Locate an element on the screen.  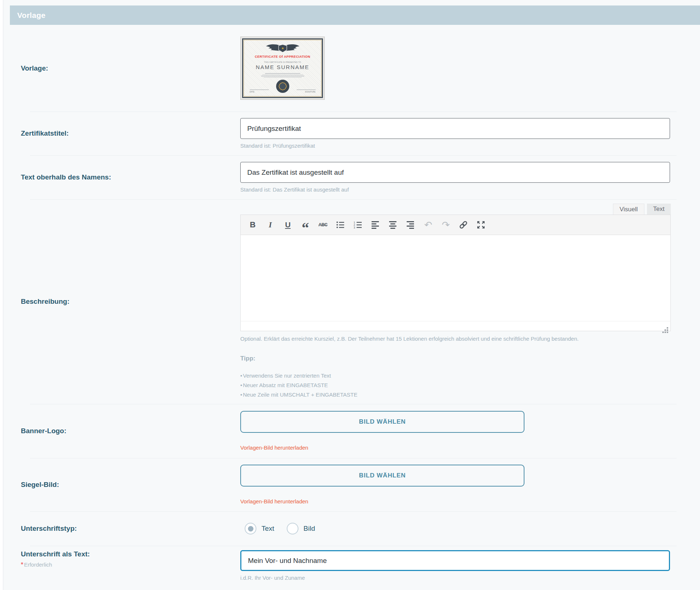
resize-grip-icon is located at coordinates (667, 328).